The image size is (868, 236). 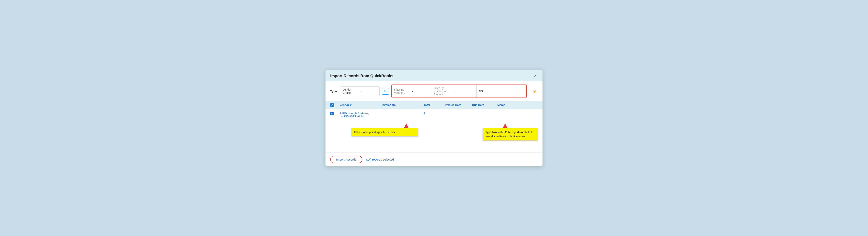 What do you see at coordinates (332, 113) in the screenshot?
I see `row-select-checkbox` at bounding box center [332, 113].